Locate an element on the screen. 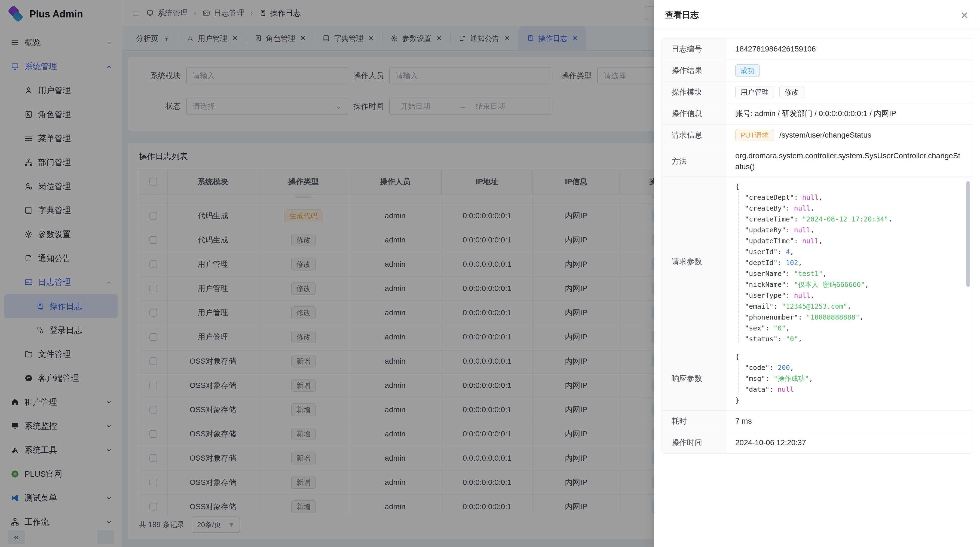  detail-value: PUT请求/system/user/changeStatus is located at coordinates (849, 135).